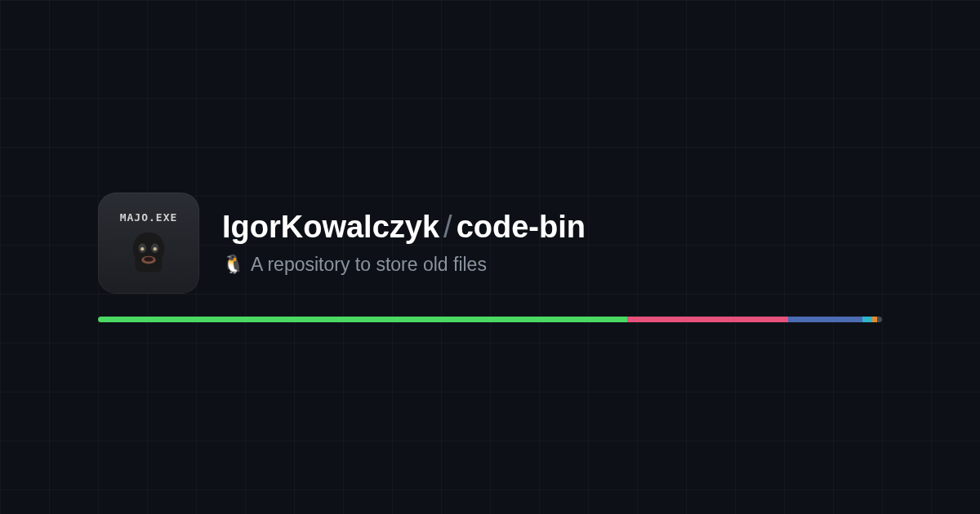 The height and width of the screenshot is (514, 980). Describe the element at coordinates (149, 243) in the screenshot. I see `avatar: MAJO.EXE` at that location.